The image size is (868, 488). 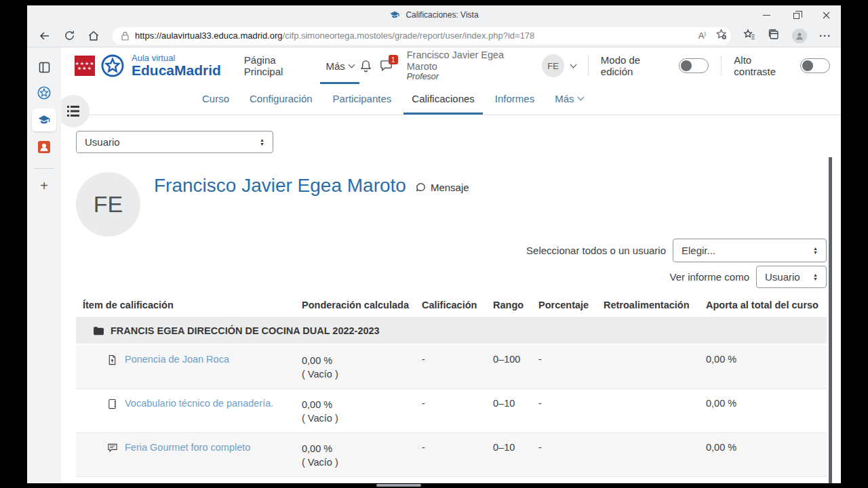 I want to click on forum-icon, so click(x=113, y=449).